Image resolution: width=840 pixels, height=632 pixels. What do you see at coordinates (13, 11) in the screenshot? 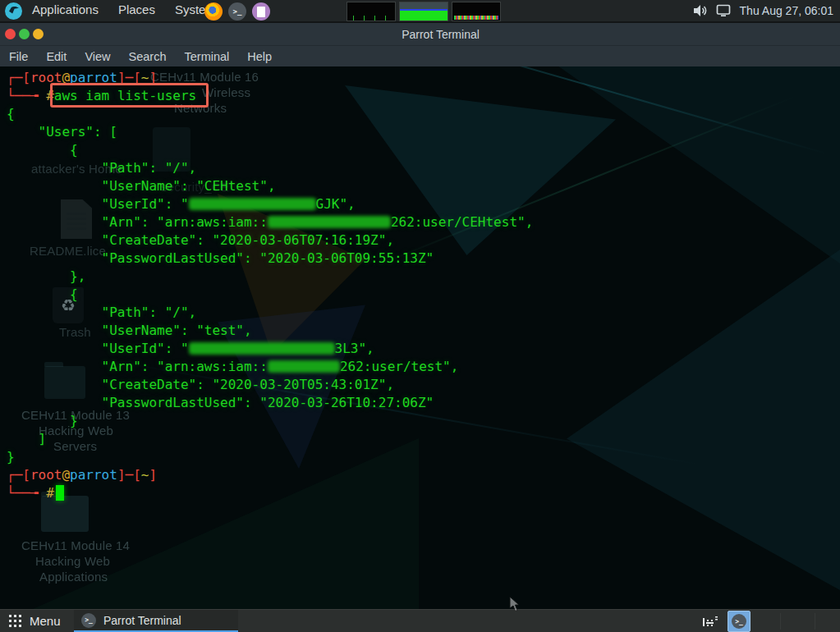
I see `parrot-logo-icon` at bounding box center [13, 11].